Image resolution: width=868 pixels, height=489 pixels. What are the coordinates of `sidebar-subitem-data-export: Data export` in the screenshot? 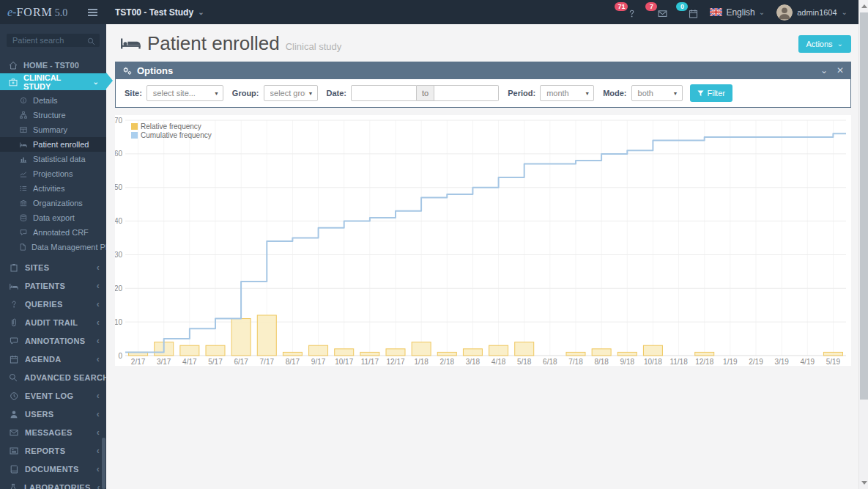 It's located at (53, 218).